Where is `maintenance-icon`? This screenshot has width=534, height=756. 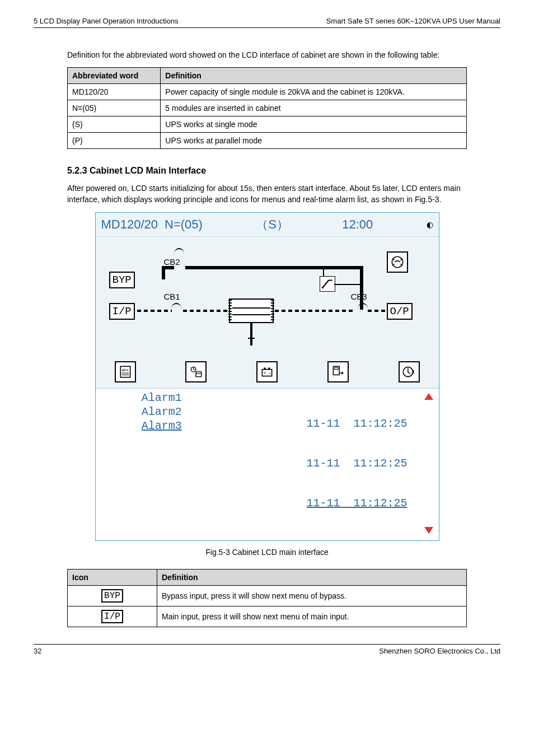 maintenance-icon is located at coordinates (397, 262).